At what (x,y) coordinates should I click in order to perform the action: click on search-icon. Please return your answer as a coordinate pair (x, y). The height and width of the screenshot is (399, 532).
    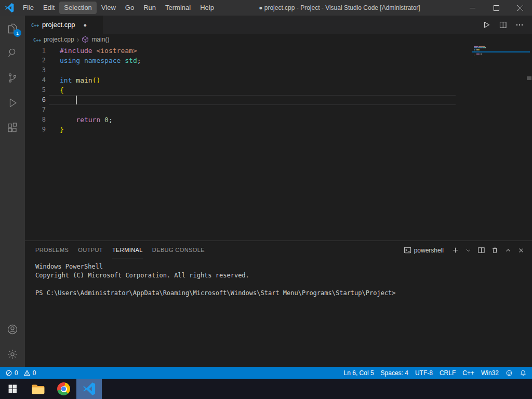
    Looking at the image, I should click on (12, 53).